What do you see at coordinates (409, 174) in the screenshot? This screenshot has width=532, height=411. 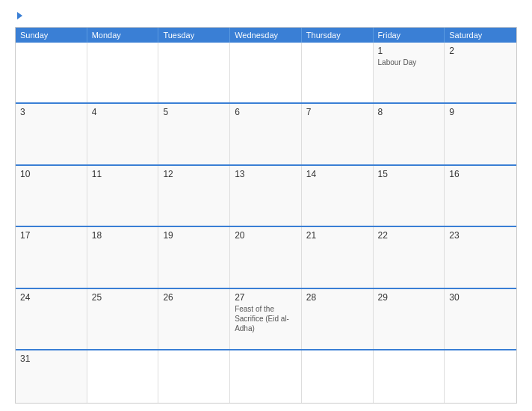 I see `day-number: 15` at bounding box center [409, 174].